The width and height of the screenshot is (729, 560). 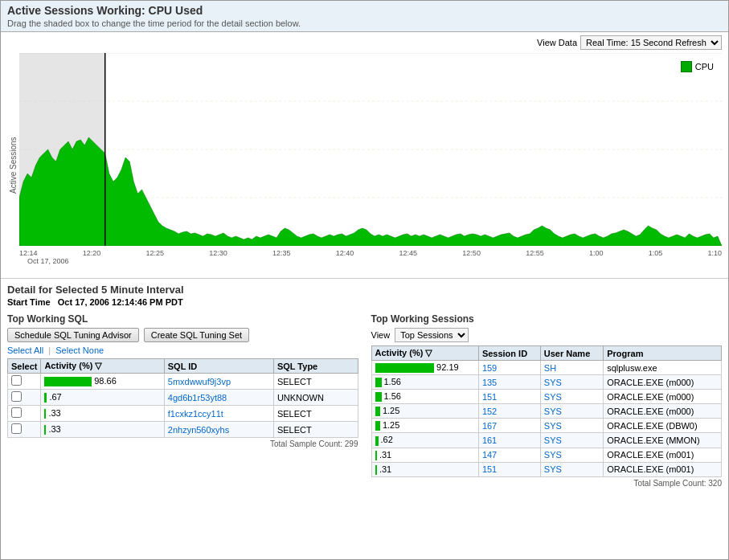 I want to click on sql-row-sqlid: 5mxdwwuf9j3vp, so click(x=219, y=382).